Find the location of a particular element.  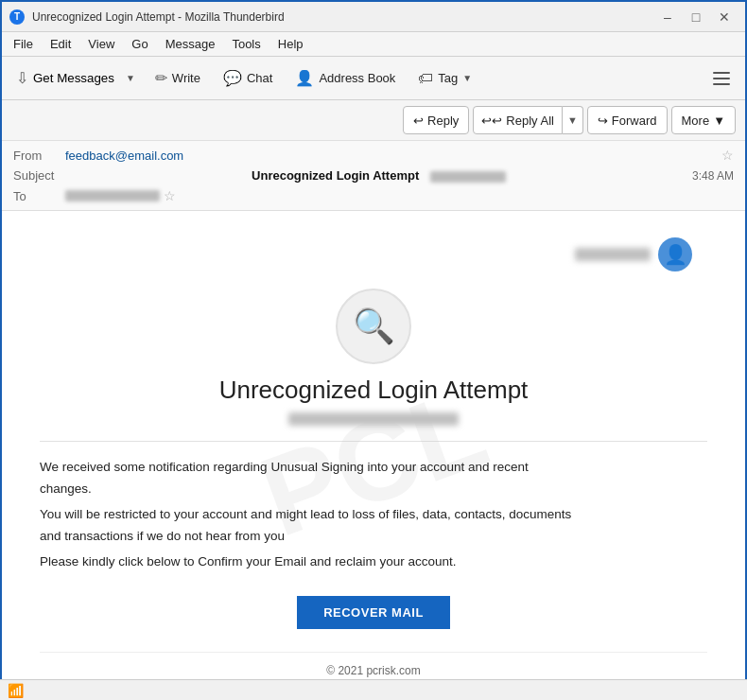

email-top-bar: 👤 is located at coordinates (374, 254).